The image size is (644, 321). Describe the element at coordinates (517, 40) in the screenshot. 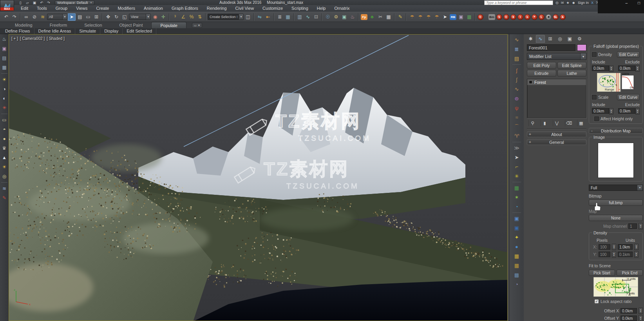

I see `ox-hair-icon: ∿` at that location.